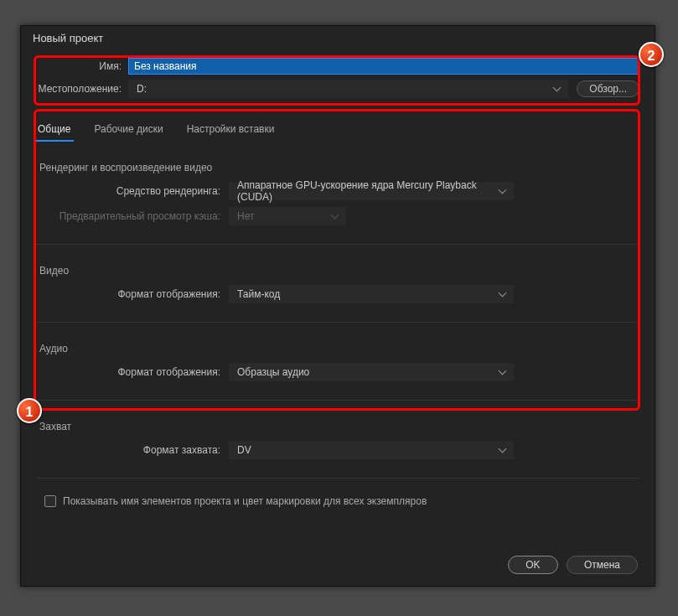 The height and width of the screenshot is (616, 678). What do you see at coordinates (54, 130) in the screenshot?
I see `tab-general: Общие` at bounding box center [54, 130].